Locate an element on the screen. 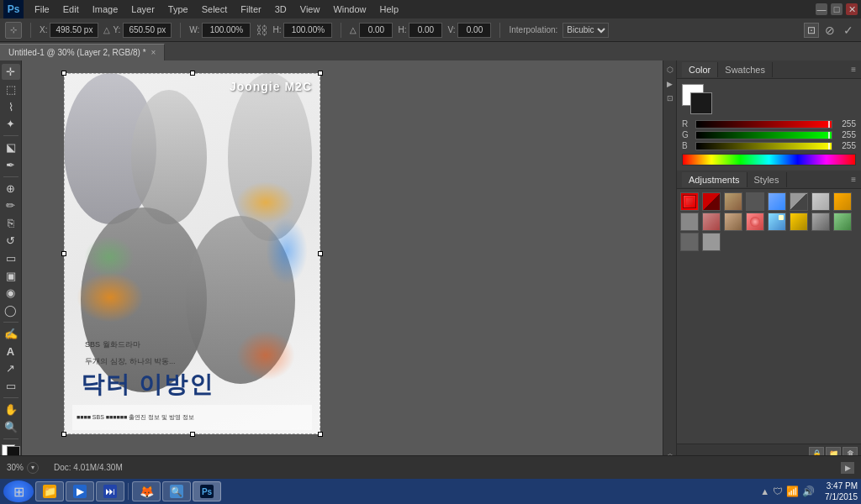 The height and width of the screenshot is (504, 861). x-input is located at coordinates (74, 30).